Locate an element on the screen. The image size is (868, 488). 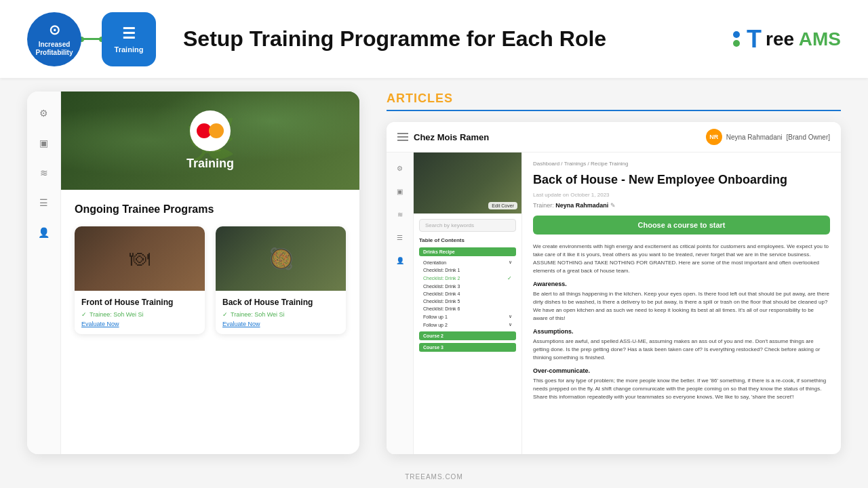
boh-trainee: ✓ Trainee: Soh Wei Si is located at coordinates (281, 314).